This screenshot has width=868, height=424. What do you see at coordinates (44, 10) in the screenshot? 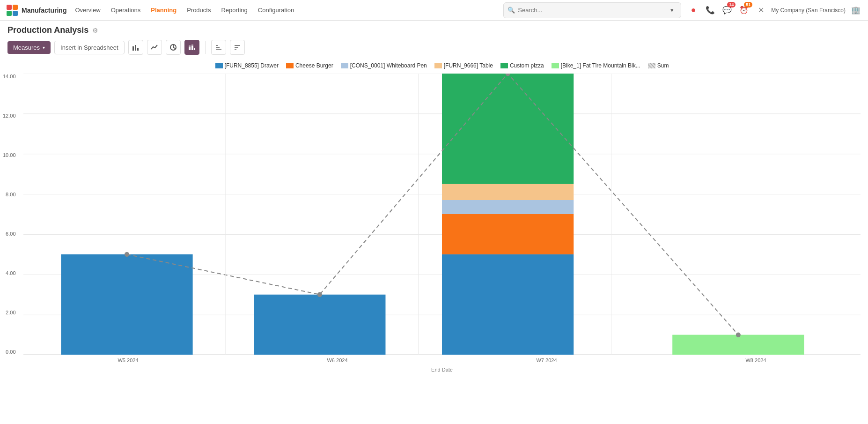
I see `app-name: Manufacturing` at bounding box center [44, 10].